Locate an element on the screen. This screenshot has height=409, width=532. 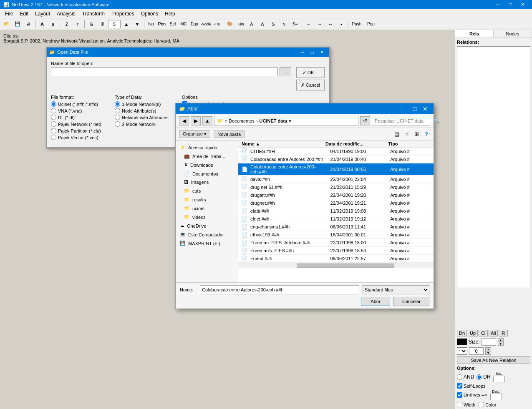
sidebar-downloads: ⬇ Downloads is located at coordinates (207, 165).